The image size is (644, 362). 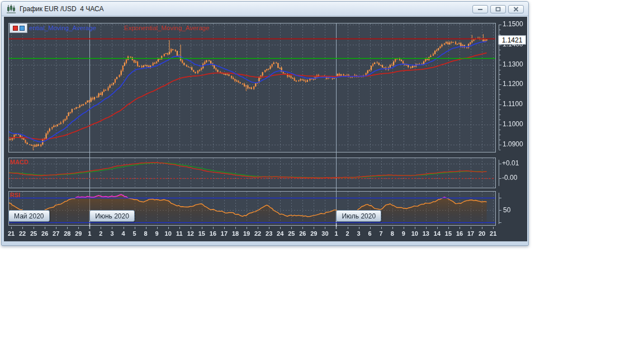 I want to click on minimize-icon, so click(x=480, y=9).